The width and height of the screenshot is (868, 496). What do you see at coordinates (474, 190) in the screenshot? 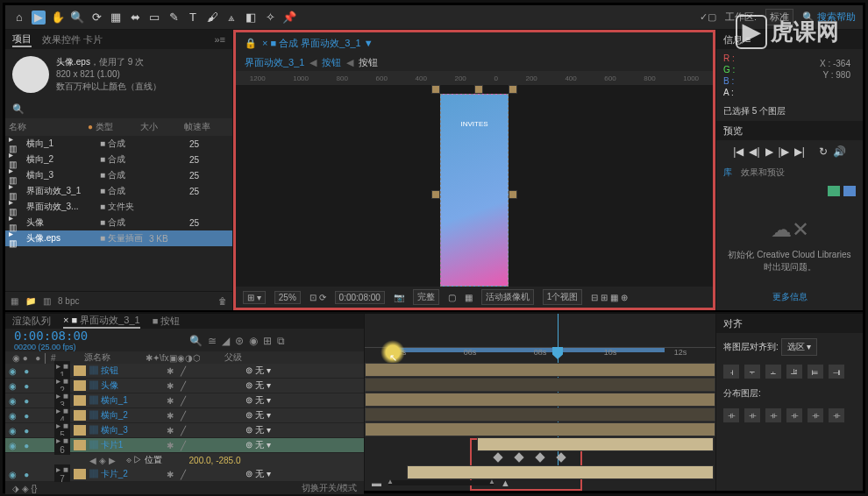
I see `artboard: INVITES` at bounding box center [474, 190].